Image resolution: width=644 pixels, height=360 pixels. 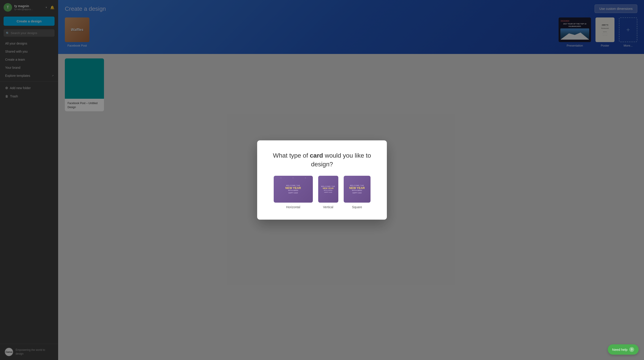 I want to click on square-label: Square, so click(x=357, y=207).